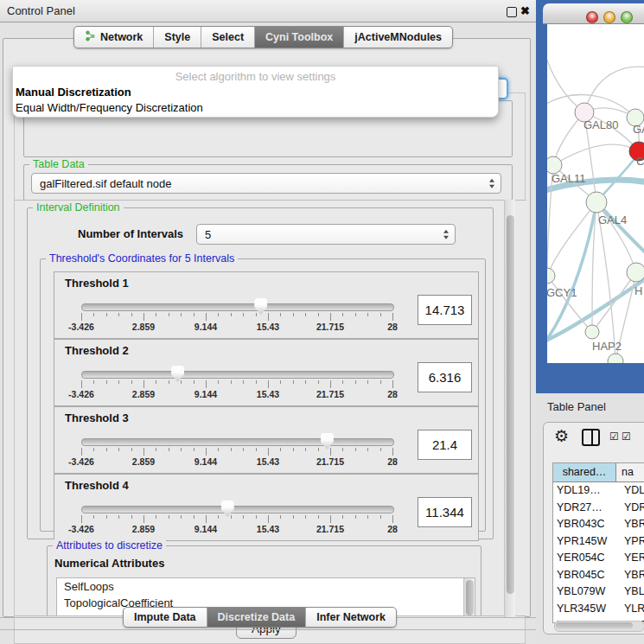  Describe the element at coordinates (631, 558) in the screenshot. I see `name-cell: YER0` at that location.